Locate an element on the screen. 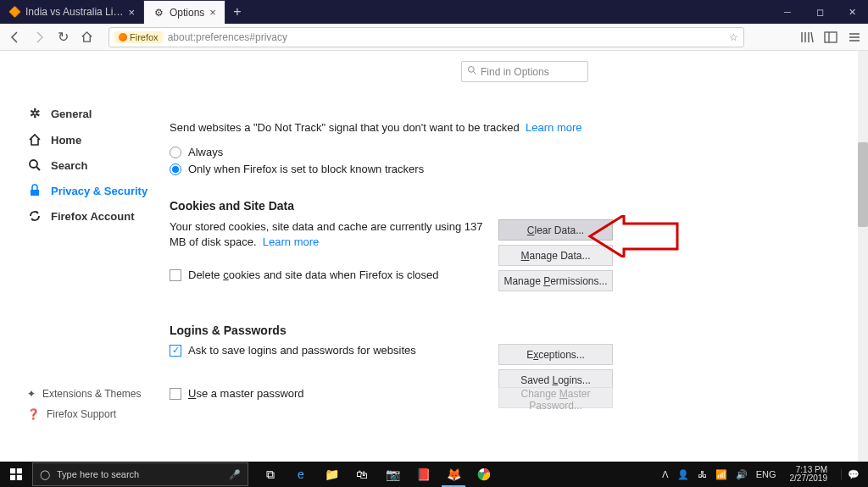 Image resolution: width=868 pixels, height=487 pixels. puzzle-icon: ✦ is located at coordinates (31, 394).